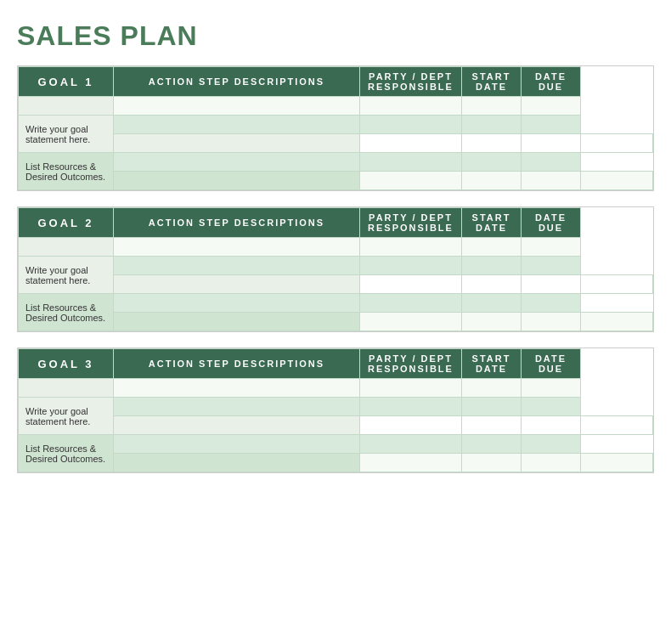 The image size is (671, 644). What do you see at coordinates (411, 364) in the screenshot?
I see `goal-3-party-header: PARTY / DEPTRESPONSIBLE` at bounding box center [411, 364].